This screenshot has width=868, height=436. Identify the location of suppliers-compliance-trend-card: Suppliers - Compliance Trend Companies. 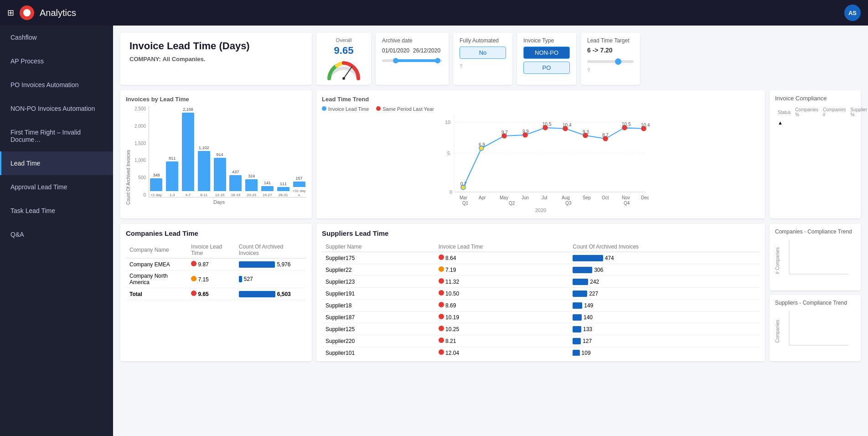
(815, 328).